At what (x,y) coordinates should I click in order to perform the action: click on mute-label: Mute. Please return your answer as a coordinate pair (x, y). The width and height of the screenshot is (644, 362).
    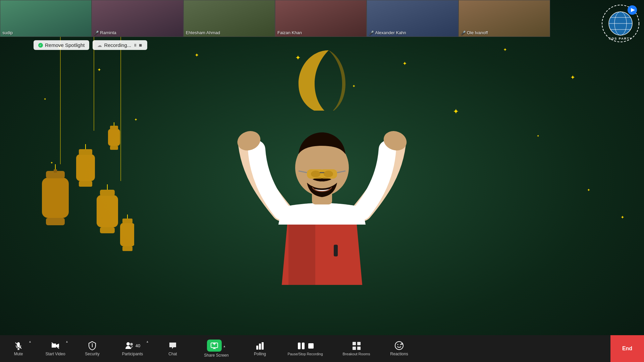
    Looking at the image, I should click on (19, 354).